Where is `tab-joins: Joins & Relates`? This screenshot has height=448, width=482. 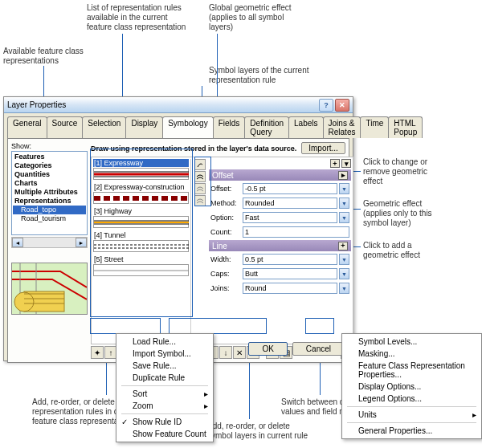 tab-joins: Joins & Relates is located at coordinates (342, 127).